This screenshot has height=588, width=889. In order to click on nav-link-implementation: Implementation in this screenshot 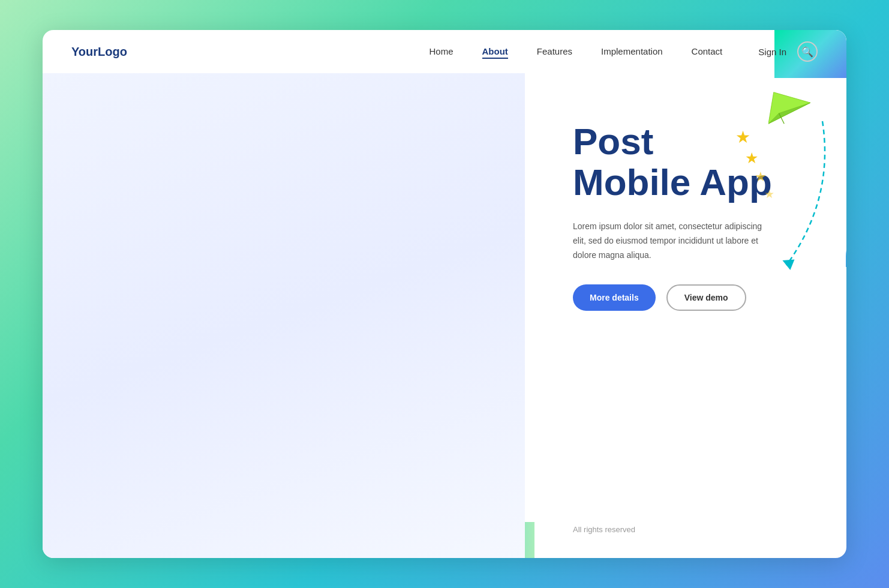, I will do `click(632, 52)`.